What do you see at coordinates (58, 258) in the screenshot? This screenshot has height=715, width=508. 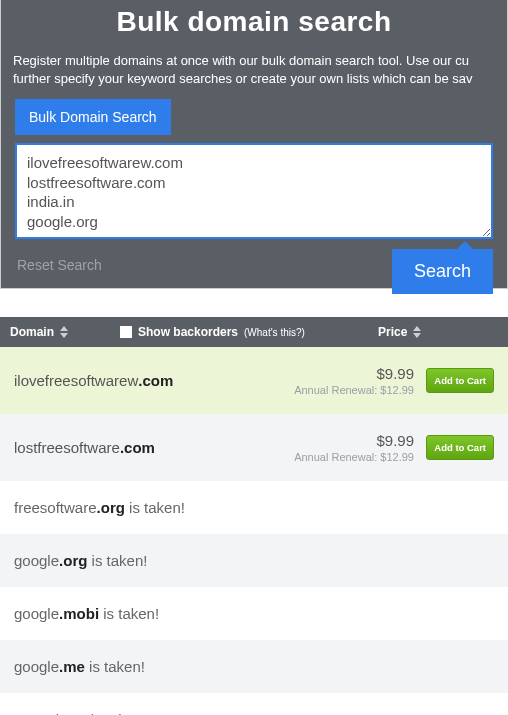 I see `reset-search-link: Reset Search` at bounding box center [58, 258].